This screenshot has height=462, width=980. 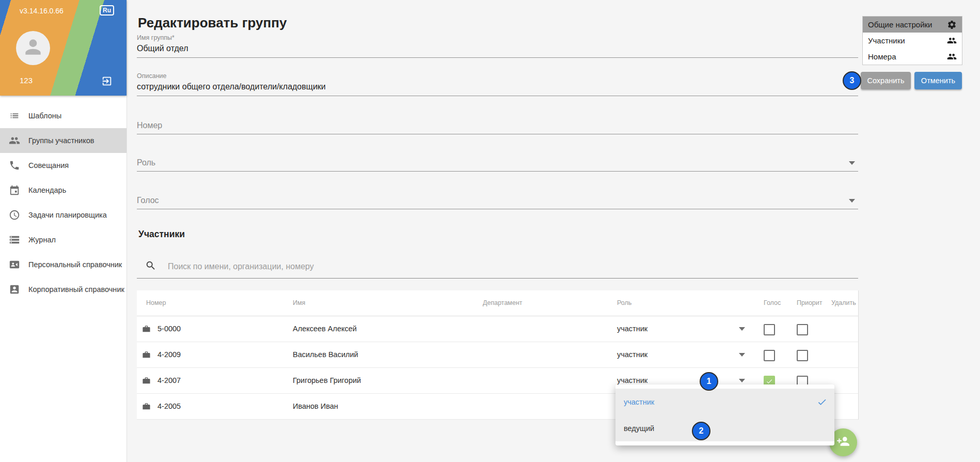 I want to click on sidebar-item-label: Корпоративный справочник, so click(x=76, y=289).